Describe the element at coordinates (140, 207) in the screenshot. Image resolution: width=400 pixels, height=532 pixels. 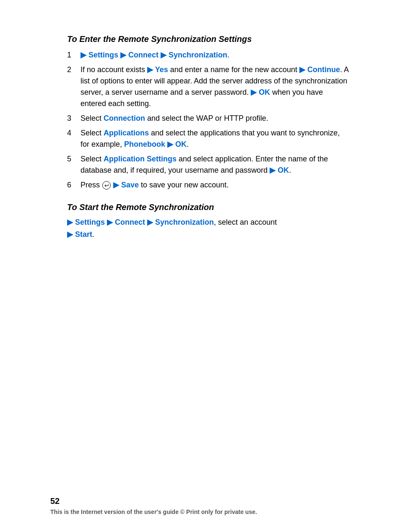
I see `section2-title-text: To Start the Remote Synchronization` at that location.